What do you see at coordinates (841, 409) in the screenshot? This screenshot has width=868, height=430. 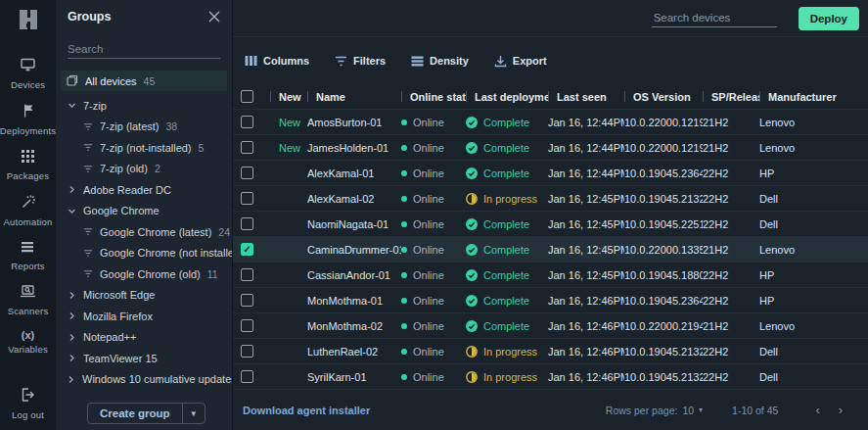 I see `next-page-button: ›` at bounding box center [841, 409].